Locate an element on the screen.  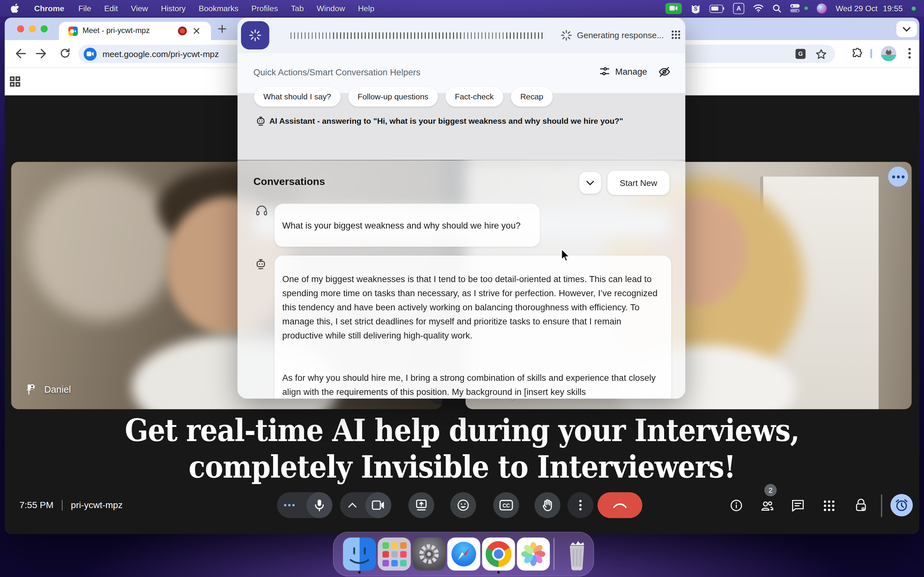
people-icon is located at coordinates (767, 506).